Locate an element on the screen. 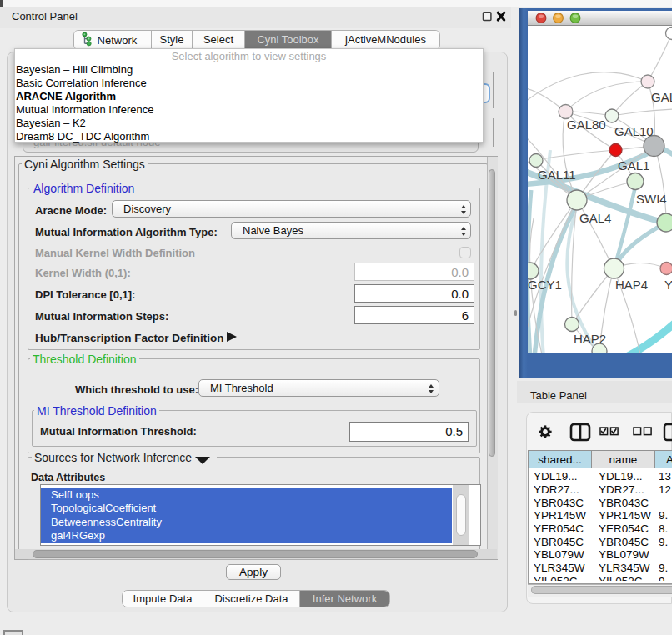 This screenshot has width=672, height=635. svg-text: SWI4 is located at coordinates (652, 198).